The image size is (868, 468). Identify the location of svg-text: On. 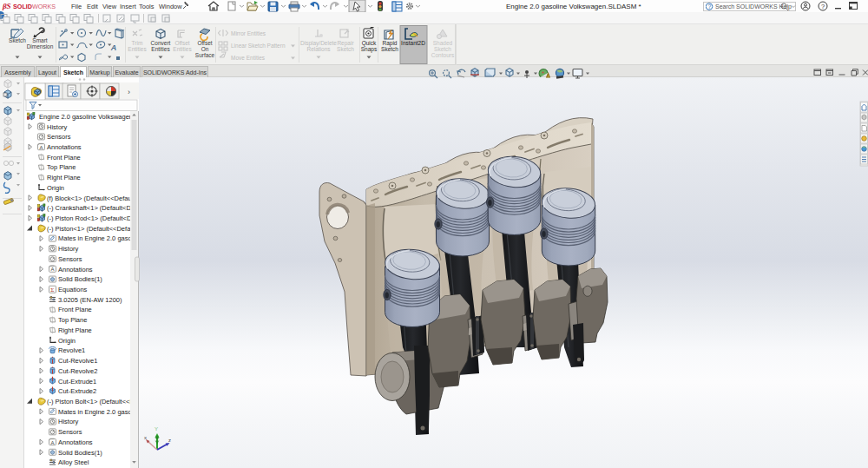
(205, 49).